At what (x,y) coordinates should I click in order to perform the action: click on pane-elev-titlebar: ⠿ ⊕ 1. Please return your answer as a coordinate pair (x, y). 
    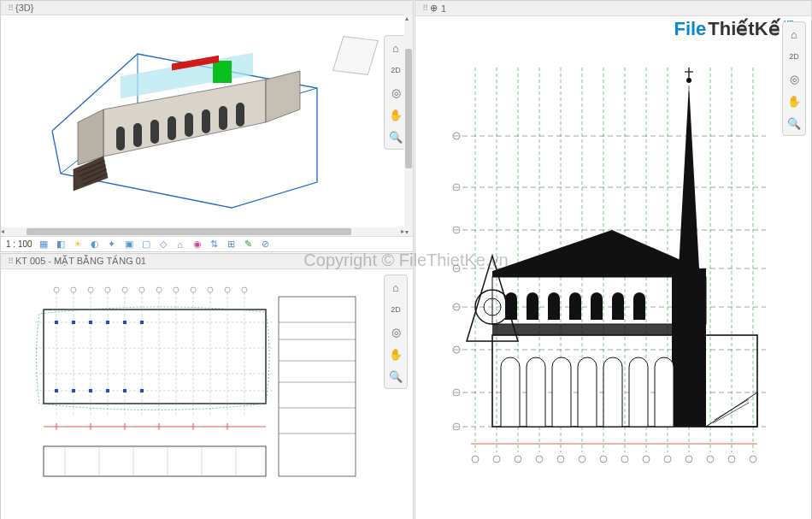
    Looking at the image, I should click on (614, 9).